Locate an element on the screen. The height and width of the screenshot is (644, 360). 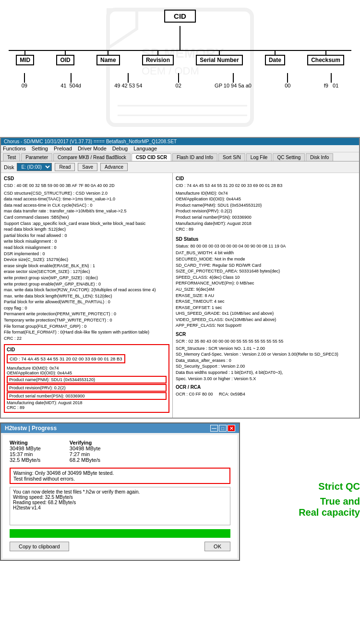
tab-parameter: Parameter is located at coordinates (36, 157).